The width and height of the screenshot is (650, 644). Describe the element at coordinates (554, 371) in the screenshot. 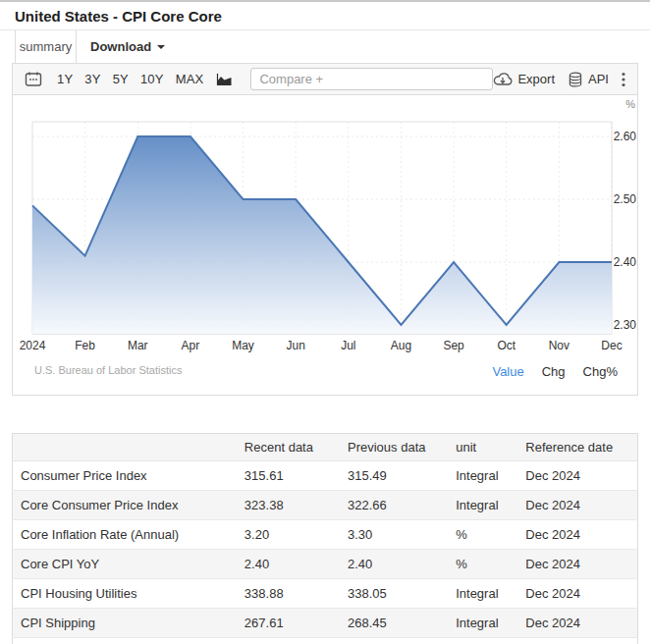

I see `mode-chg-button: Chg` at that location.